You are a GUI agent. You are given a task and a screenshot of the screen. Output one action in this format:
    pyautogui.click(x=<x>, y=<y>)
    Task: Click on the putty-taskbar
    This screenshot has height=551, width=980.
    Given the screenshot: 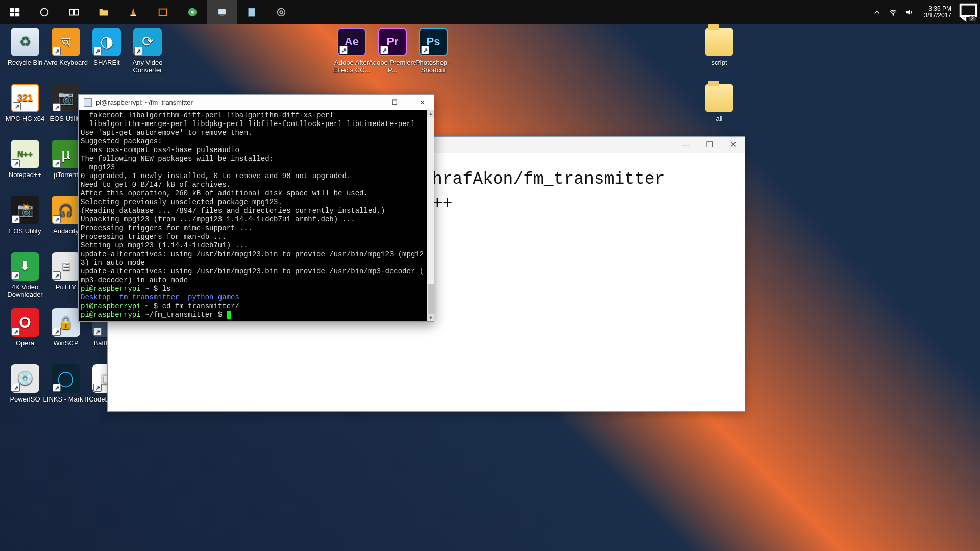 What is the action you would take?
    pyautogui.click(x=222, y=12)
    